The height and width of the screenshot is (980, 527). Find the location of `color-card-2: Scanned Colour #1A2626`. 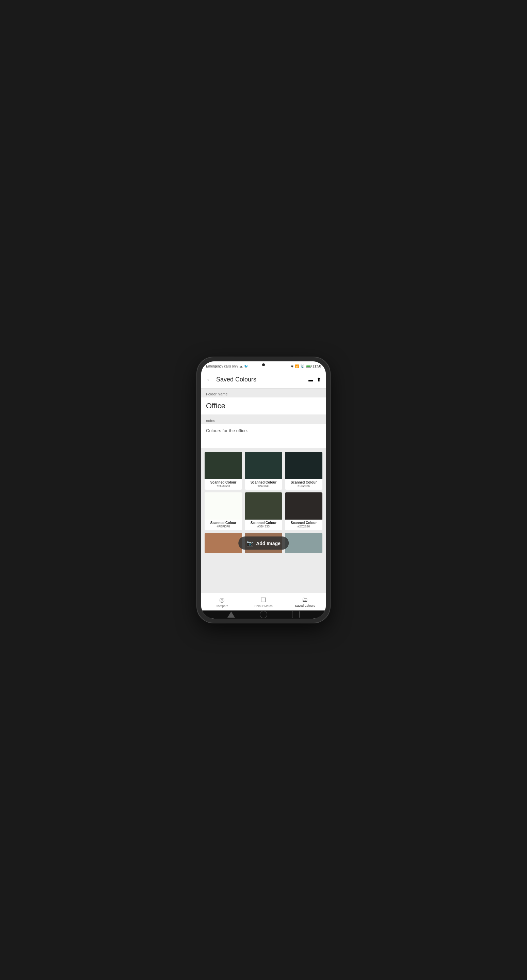

color-card-2: Scanned Colour #1A2626 is located at coordinates (304, 471).